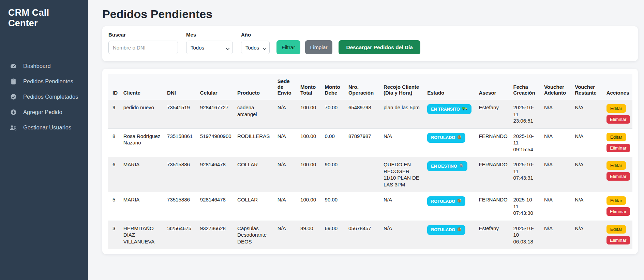 The height and width of the screenshot is (280, 644). Describe the element at coordinates (143, 47) in the screenshot. I see `search-input` at that location.